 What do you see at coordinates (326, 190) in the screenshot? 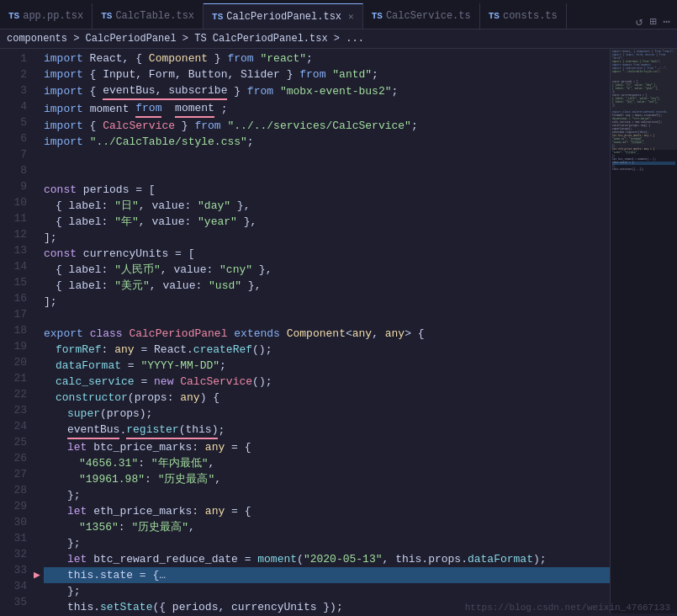
I see `code-line: const periods = [` at bounding box center [326, 190].